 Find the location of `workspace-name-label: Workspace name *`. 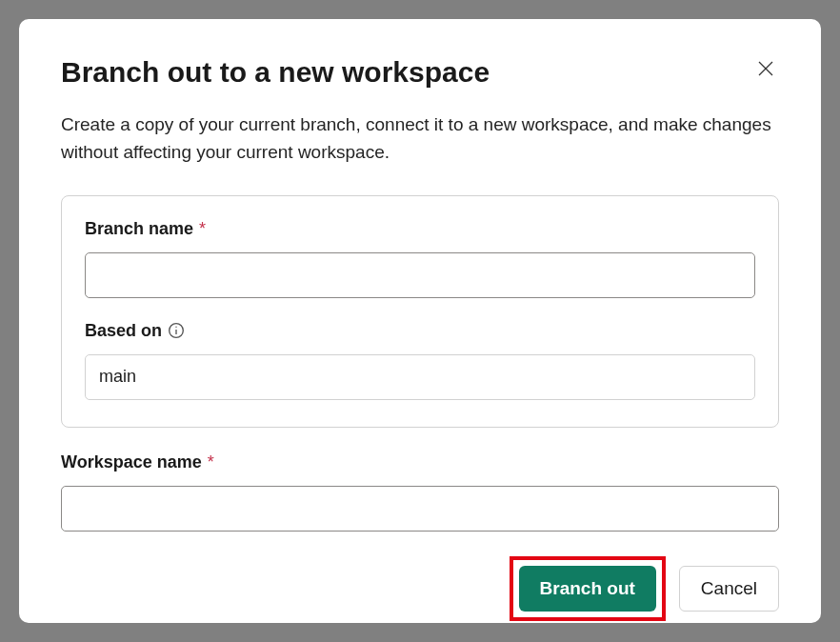

workspace-name-label: Workspace name * is located at coordinates (420, 463).